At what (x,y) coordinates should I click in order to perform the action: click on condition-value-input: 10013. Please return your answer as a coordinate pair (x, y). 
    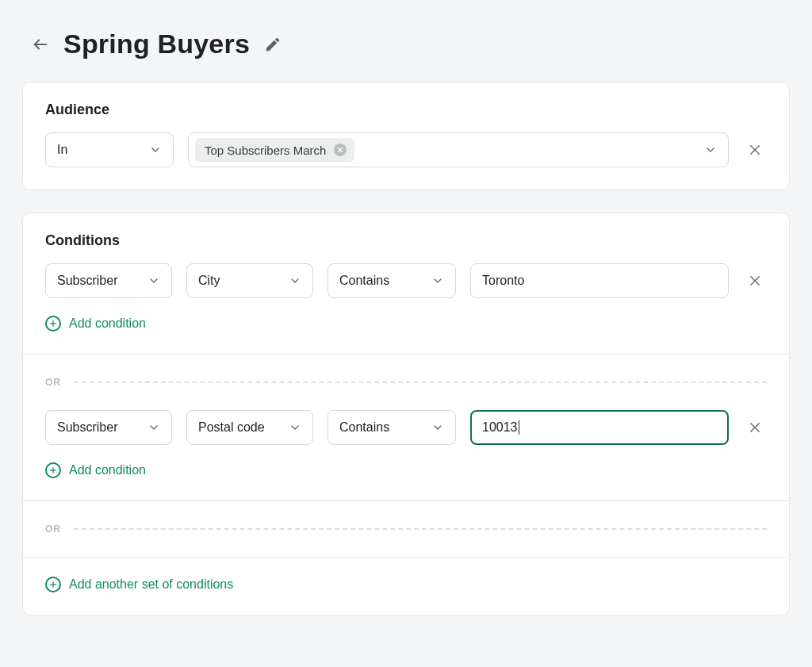
    Looking at the image, I should click on (599, 427).